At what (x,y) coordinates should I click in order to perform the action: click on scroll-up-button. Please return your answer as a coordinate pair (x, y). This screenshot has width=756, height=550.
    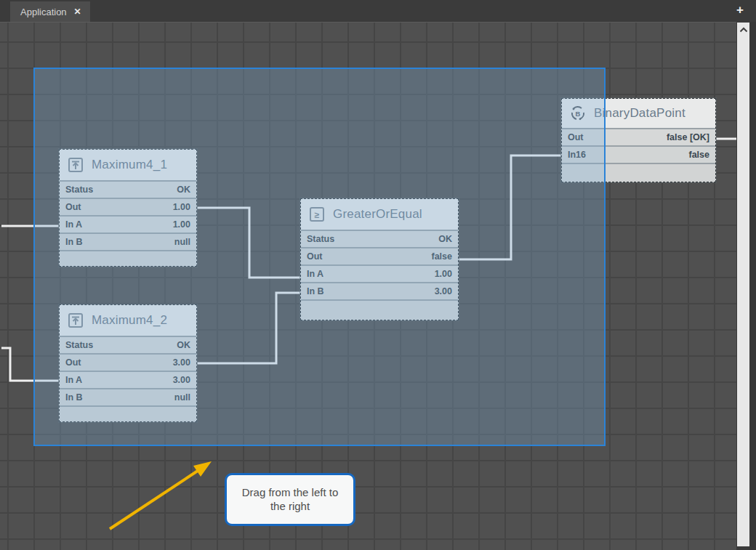
    Looking at the image, I should click on (743, 30).